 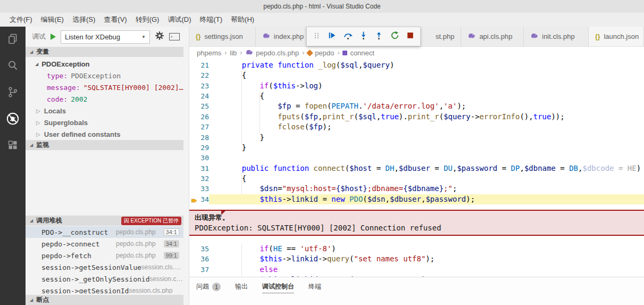 I want to click on start-debug-button, so click(x=53, y=37).